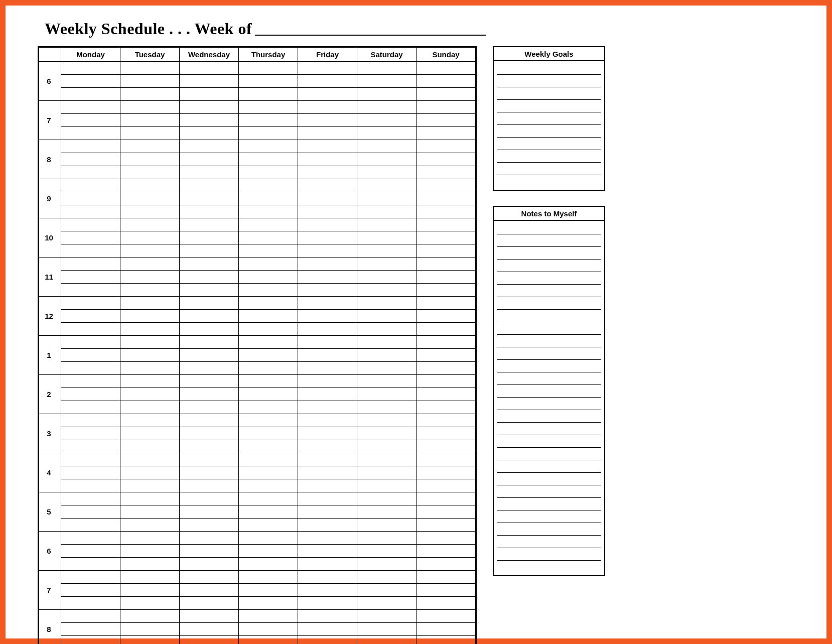 This screenshot has width=832, height=644. I want to click on weekly-goals-header: Weekly Goals, so click(549, 54).